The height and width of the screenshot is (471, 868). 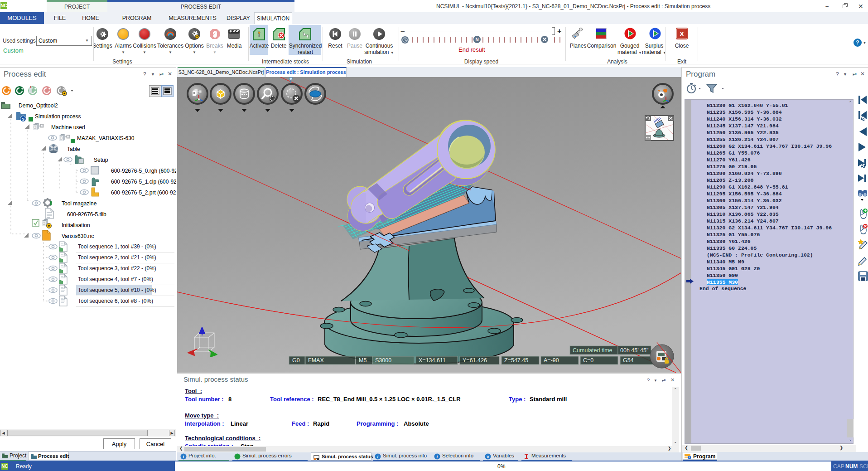 What do you see at coordinates (144, 193) in the screenshot?
I see `svg-text: 600-92676-5_2.prt (600-92676` at bounding box center [144, 193].